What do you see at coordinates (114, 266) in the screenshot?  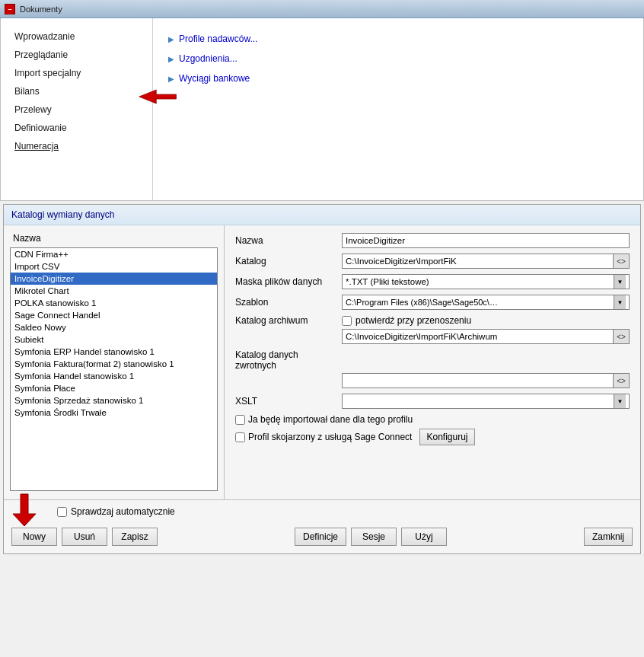 I see `list-item-import-csv: Import CSV` at bounding box center [114, 266].